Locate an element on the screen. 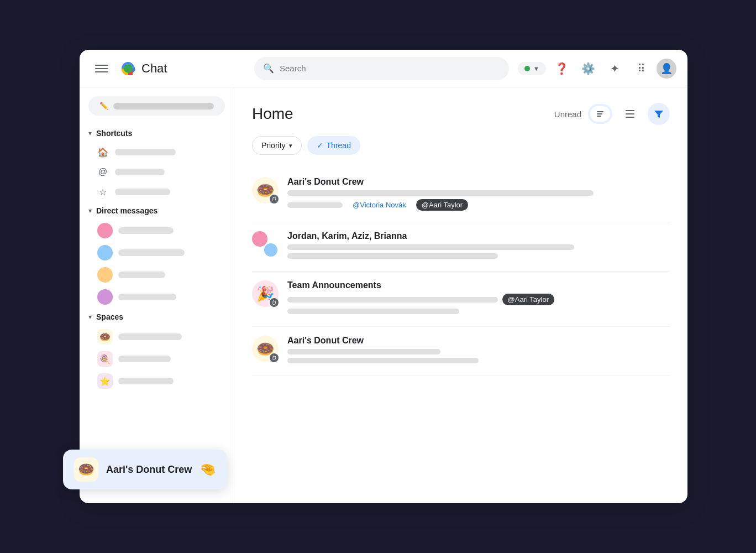 This screenshot has height=553, width=756. thread-item-2: Jordan, Karim, Aziz, Brianna is located at coordinates (461, 247).